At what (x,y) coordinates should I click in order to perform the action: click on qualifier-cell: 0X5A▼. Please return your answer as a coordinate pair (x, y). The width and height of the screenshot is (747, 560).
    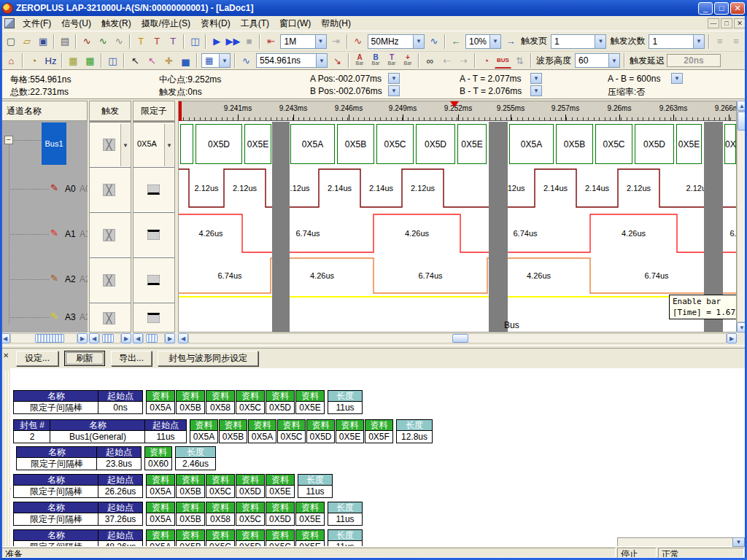
    Looking at the image, I should click on (154, 144).